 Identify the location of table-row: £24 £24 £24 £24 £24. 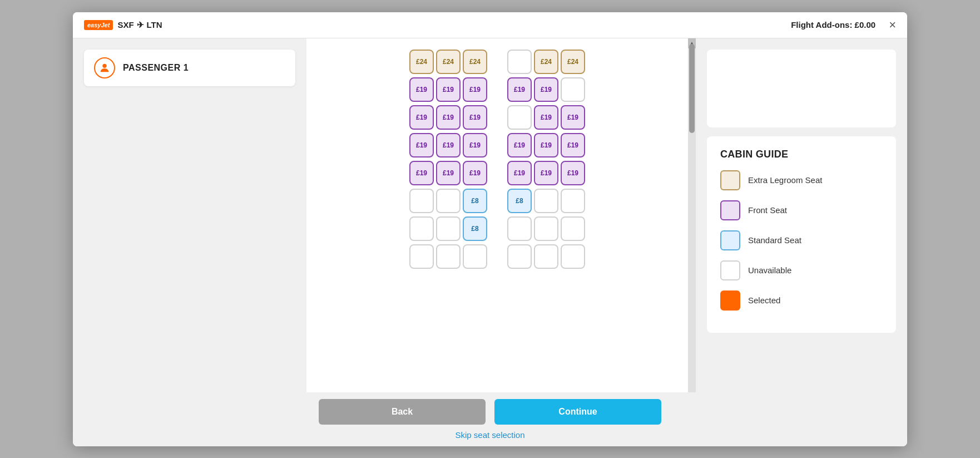
(497, 62).